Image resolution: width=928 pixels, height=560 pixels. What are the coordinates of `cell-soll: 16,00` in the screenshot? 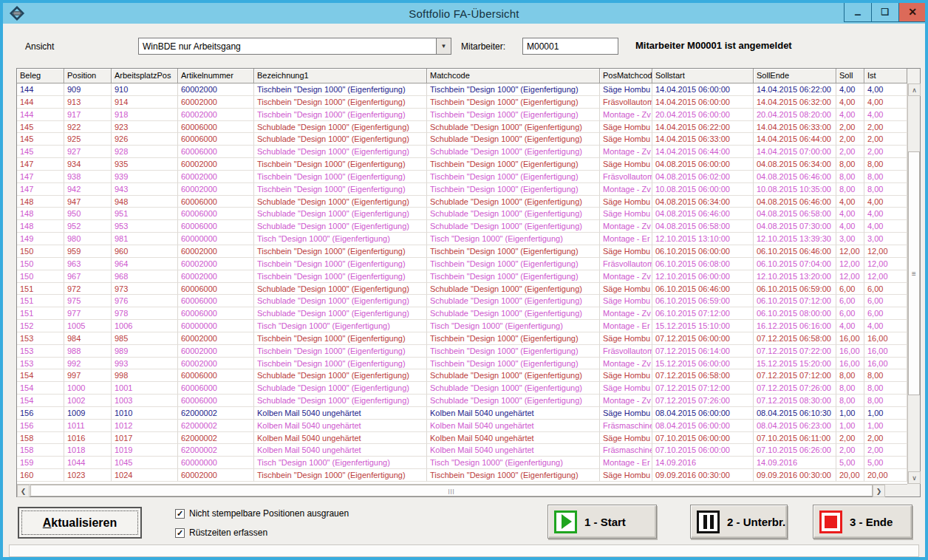 It's located at (850, 352).